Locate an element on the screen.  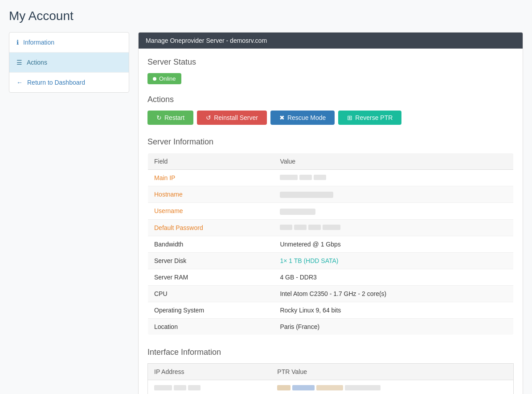
field-password: Default Password is located at coordinates (179, 228).